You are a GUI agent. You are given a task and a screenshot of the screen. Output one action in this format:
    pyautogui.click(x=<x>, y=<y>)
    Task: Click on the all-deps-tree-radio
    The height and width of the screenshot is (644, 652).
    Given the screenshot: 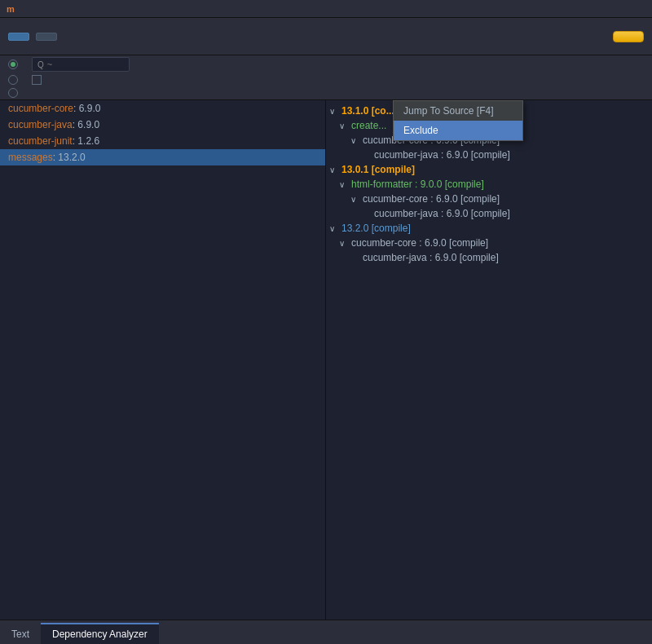 What is the action you would take?
    pyautogui.click(x=15, y=93)
    